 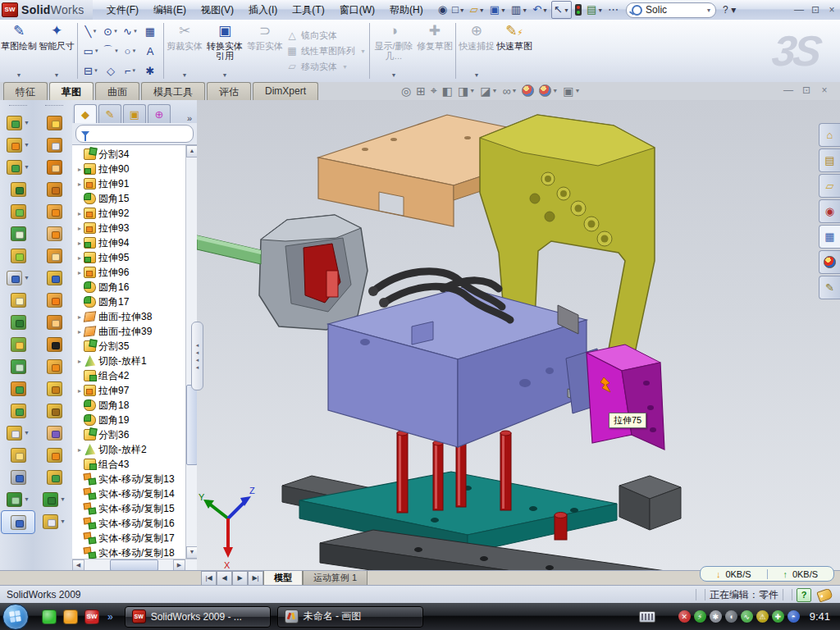 What do you see at coordinates (824, 90) in the screenshot?
I see `doc-close-button: ×` at bounding box center [824, 90].